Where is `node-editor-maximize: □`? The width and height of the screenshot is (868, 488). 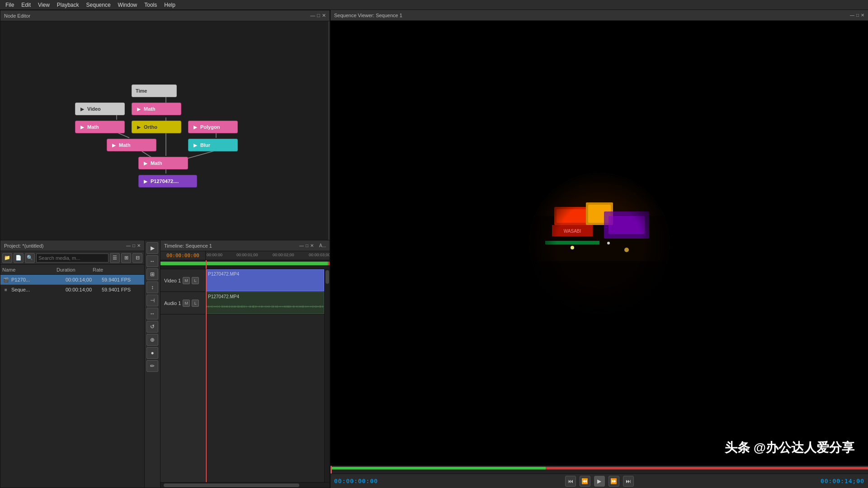 node-editor-maximize: □ is located at coordinates (318, 15).